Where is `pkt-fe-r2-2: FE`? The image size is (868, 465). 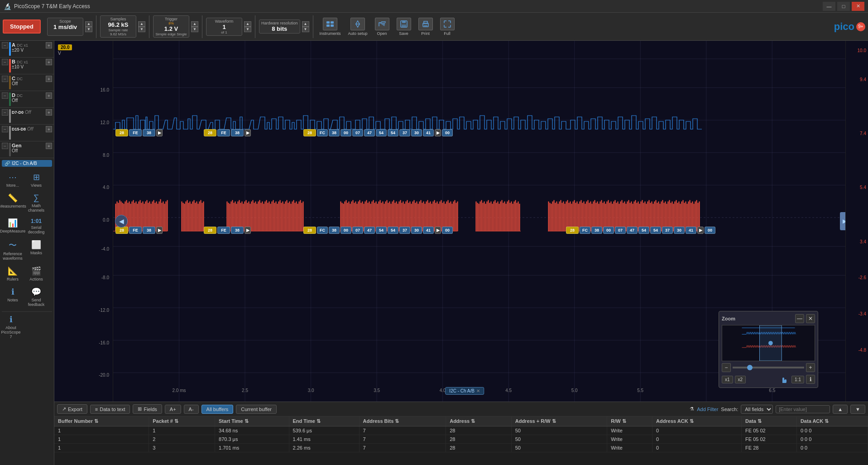
pkt-fe-r2-2: FE is located at coordinates (224, 230).